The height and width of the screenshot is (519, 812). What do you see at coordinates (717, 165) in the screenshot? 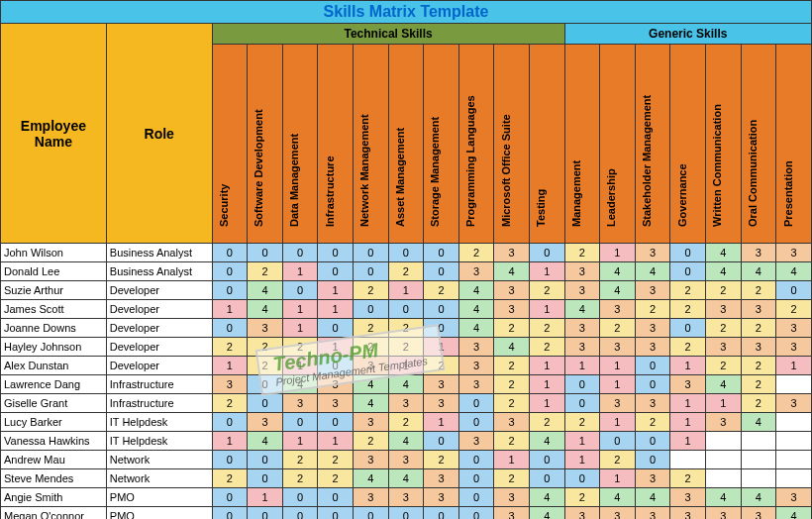
I see `skill-label: Written Communication` at bounding box center [717, 165].